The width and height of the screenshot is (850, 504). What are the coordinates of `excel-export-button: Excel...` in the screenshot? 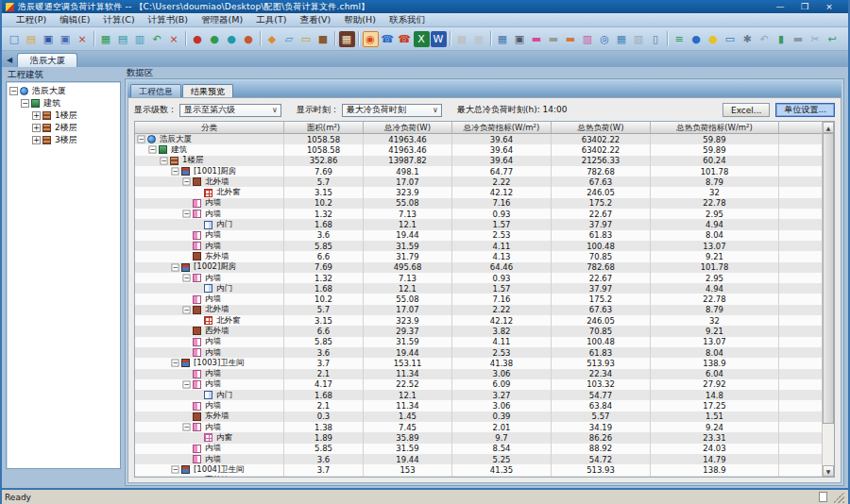 It's located at (746, 109).